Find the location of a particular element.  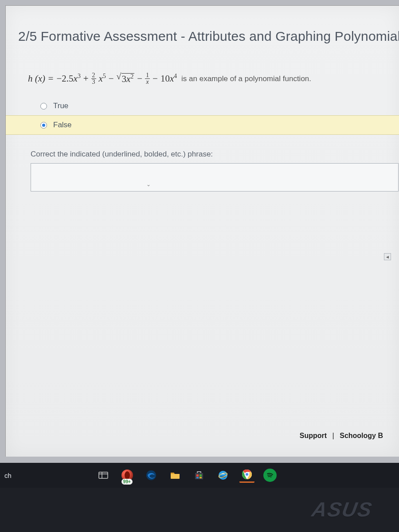

eq-arg: x is located at coordinates (40, 78).